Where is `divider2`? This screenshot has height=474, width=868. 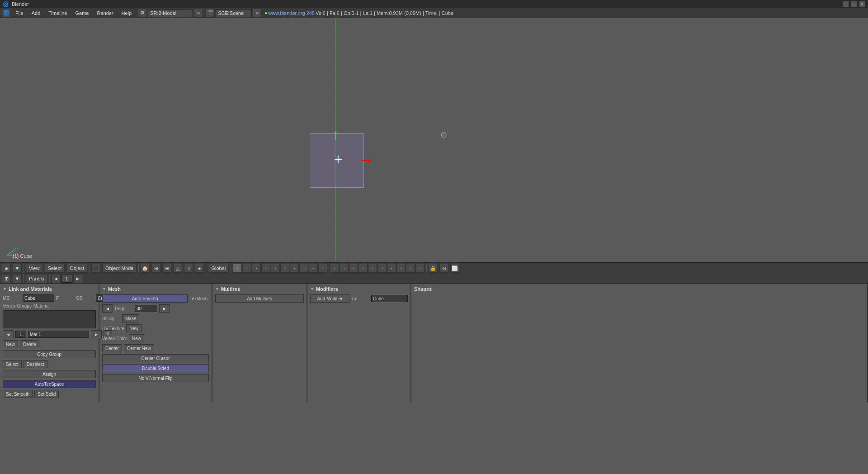
divider2 is located at coordinates (90, 268).